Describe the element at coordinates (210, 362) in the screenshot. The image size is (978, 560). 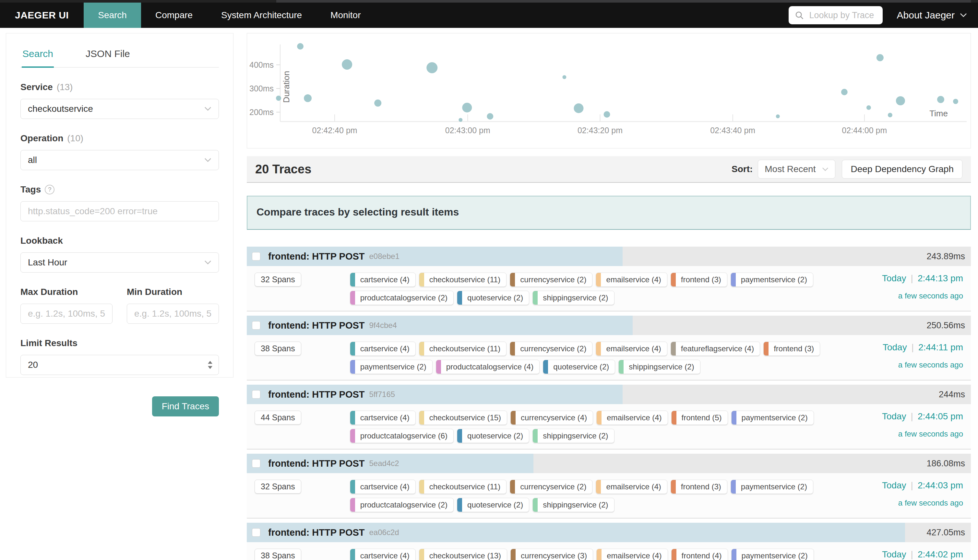
I see `stepper-up-icon` at that location.